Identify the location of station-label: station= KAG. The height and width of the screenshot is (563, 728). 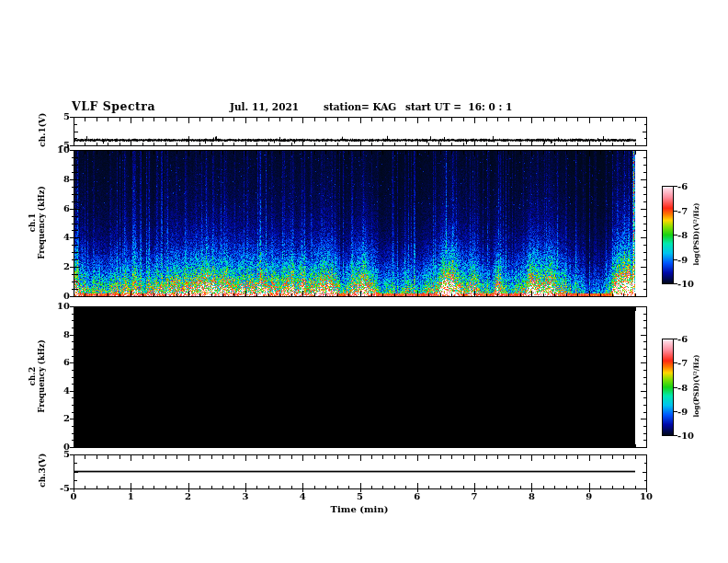
(360, 107).